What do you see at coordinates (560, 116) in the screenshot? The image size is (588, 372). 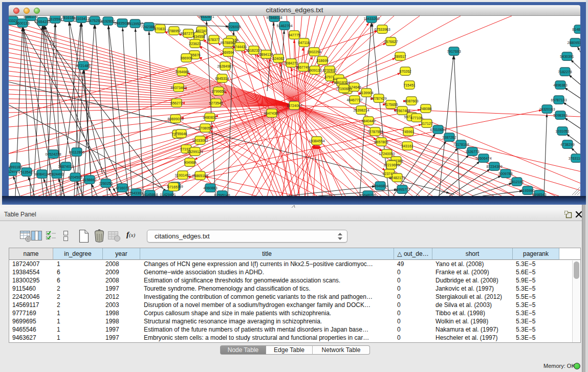 I see `svg-text: 5098393` at bounding box center [560, 116].